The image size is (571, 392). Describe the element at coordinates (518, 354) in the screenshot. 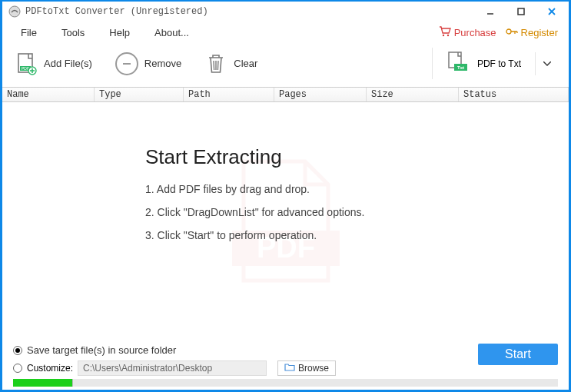

I see `start-button: Start` at that location.